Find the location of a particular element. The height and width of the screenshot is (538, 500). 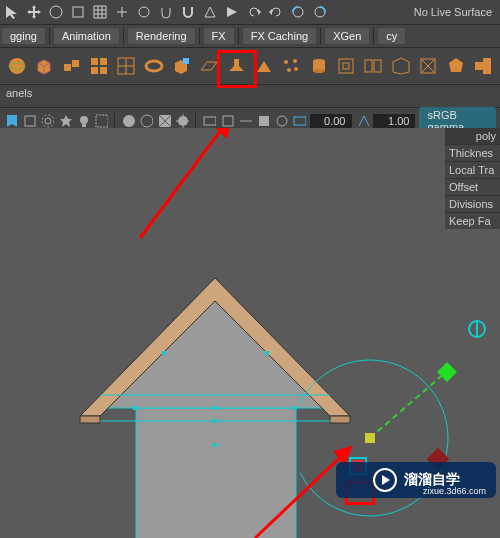

exposure-value: 0.00 is located at coordinates (331, 121).